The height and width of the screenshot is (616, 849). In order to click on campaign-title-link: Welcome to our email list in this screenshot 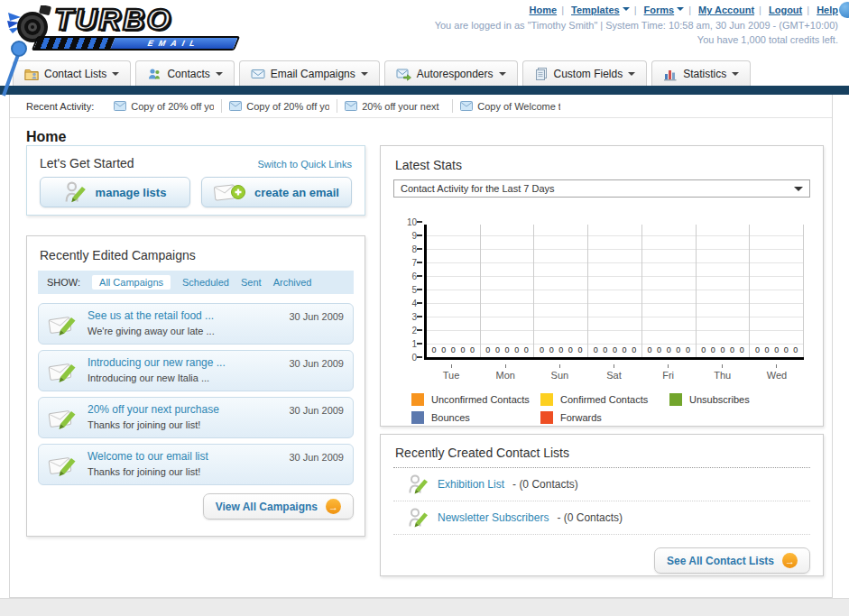, I will do `click(148, 456)`.